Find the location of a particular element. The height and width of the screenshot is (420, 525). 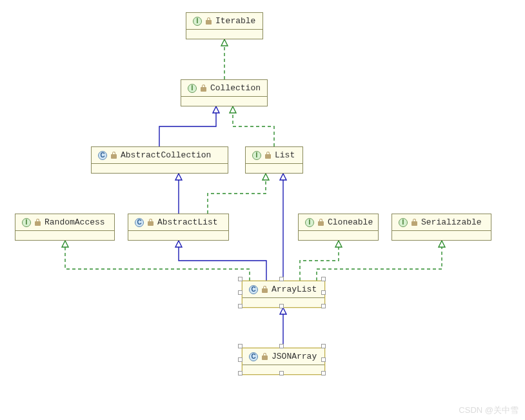

watermark: CSDN @关中雪 is located at coordinates (489, 410).